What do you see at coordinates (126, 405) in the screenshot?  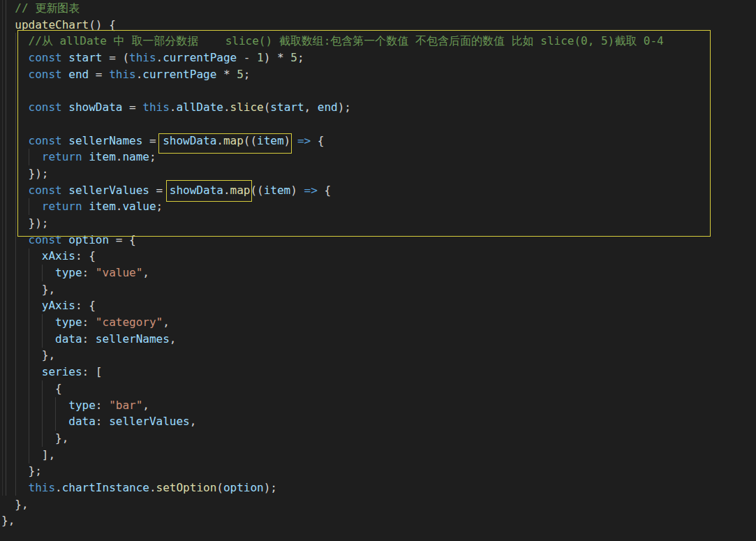 I see `code-token: "bar"` at bounding box center [126, 405].